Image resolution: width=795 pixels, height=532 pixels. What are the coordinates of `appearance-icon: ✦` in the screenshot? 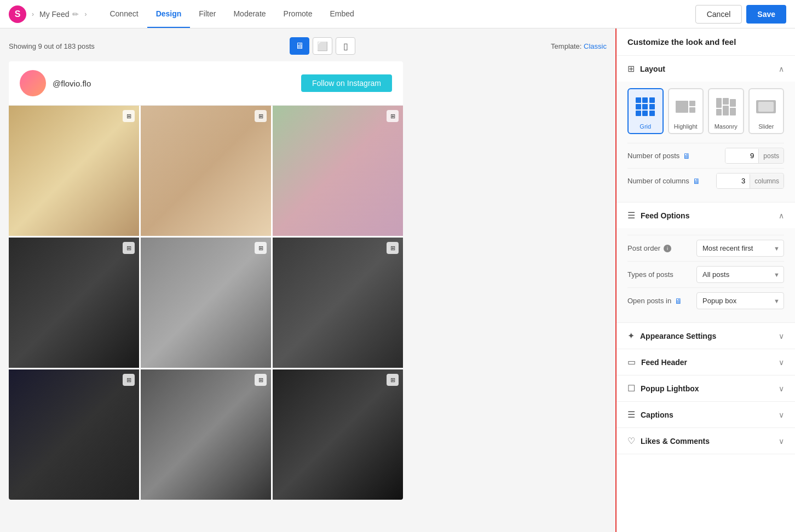 It's located at (631, 336).